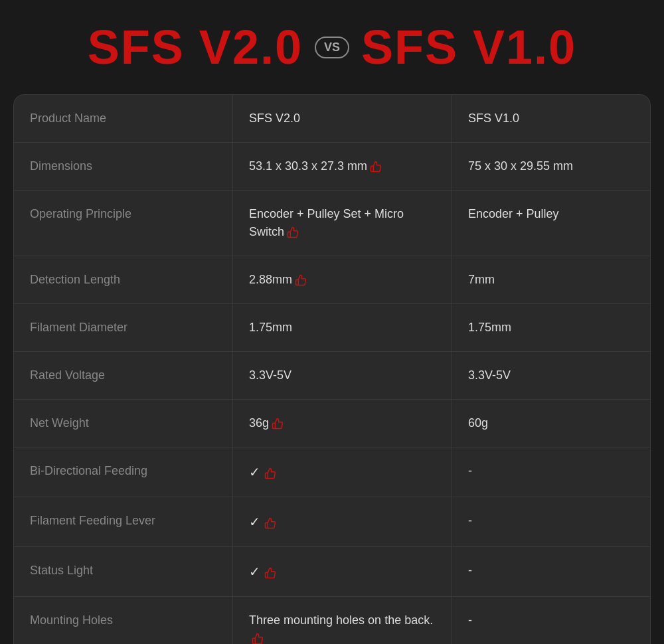 Image resolution: width=664 pixels, height=644 pixels. I want to click on row-v2-value: Three mounting holes on the back., so click(343, 620).